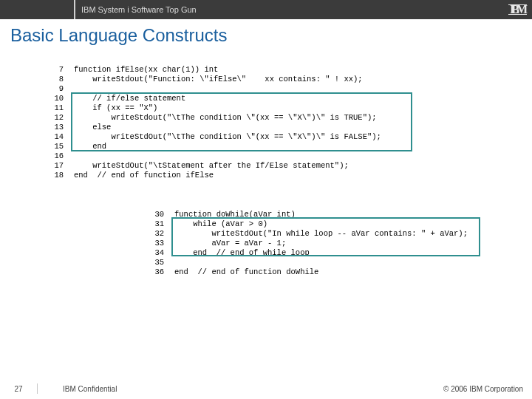 This screenshot has height=399, width=532. Describe the element at coordinates (75, 10) in the screenshot. I see `header-accent-bar` at that location.